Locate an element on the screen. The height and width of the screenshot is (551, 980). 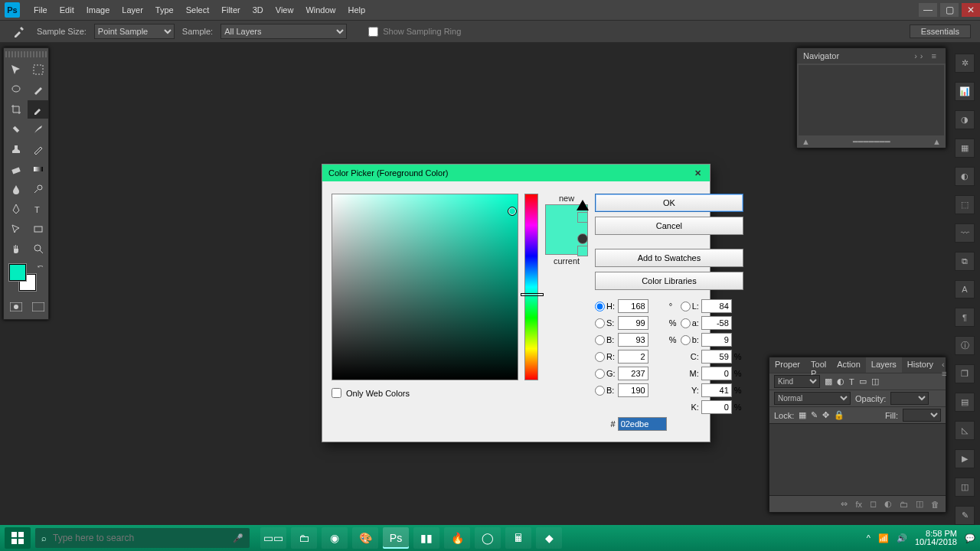
histogram-icon: 📊 is located at coordinates (965, 92).